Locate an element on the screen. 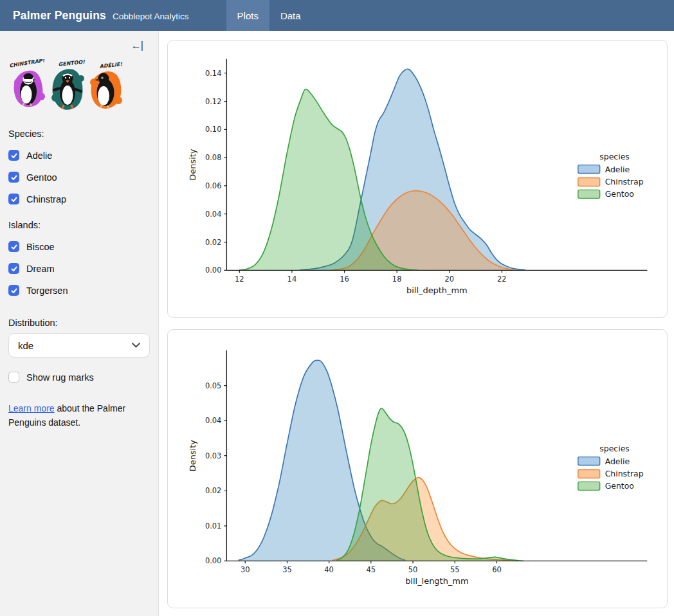 This screenshot has height=616, width=674. learn-more-text: Learn more about the Palmer Penguins dat… is located at coordinates (79, 415).